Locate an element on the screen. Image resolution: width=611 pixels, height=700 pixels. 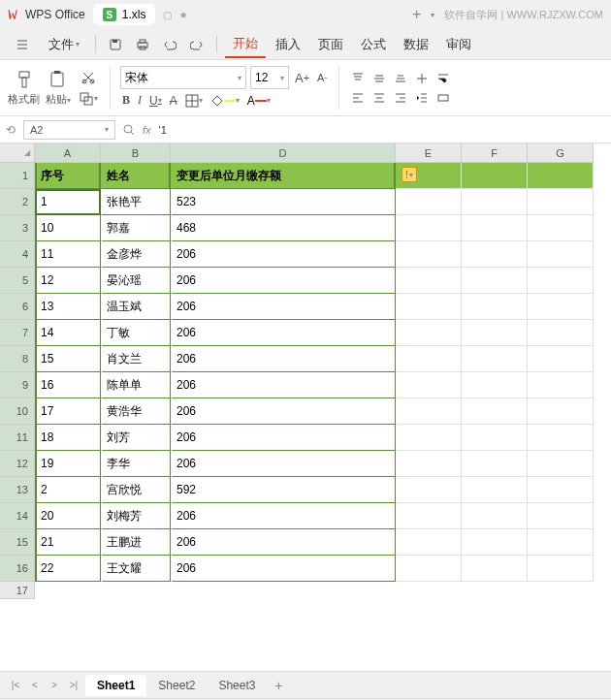
tab-list-icon: ▾ is located at coordinates (433, 16).